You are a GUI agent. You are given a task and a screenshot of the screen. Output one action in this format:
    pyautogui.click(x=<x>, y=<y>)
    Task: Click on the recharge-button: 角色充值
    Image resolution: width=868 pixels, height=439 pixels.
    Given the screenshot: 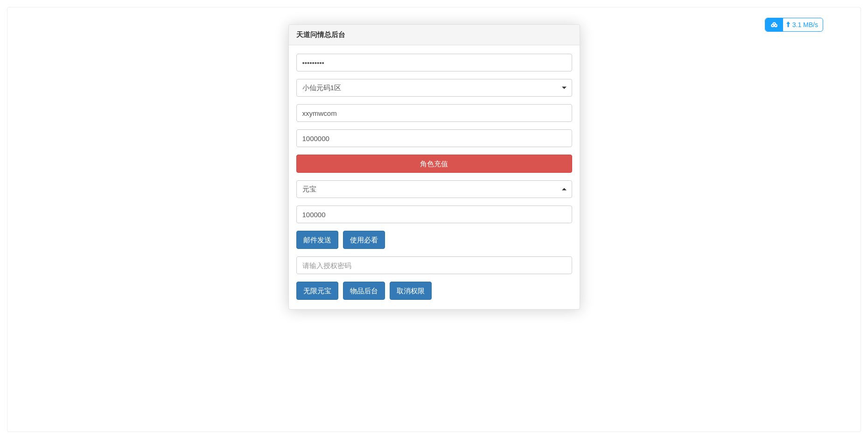 What is the action you would take?
    pyautogui.click(x=434, y=163)
    